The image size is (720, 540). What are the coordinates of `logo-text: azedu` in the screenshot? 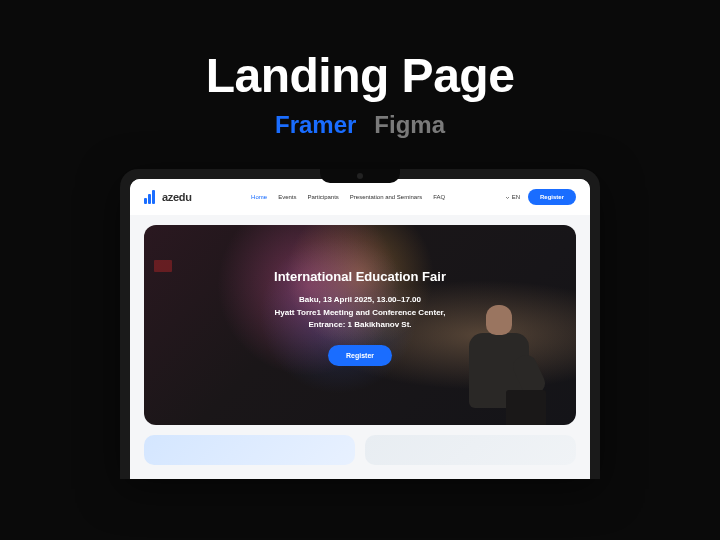 It's located at (177, 197).